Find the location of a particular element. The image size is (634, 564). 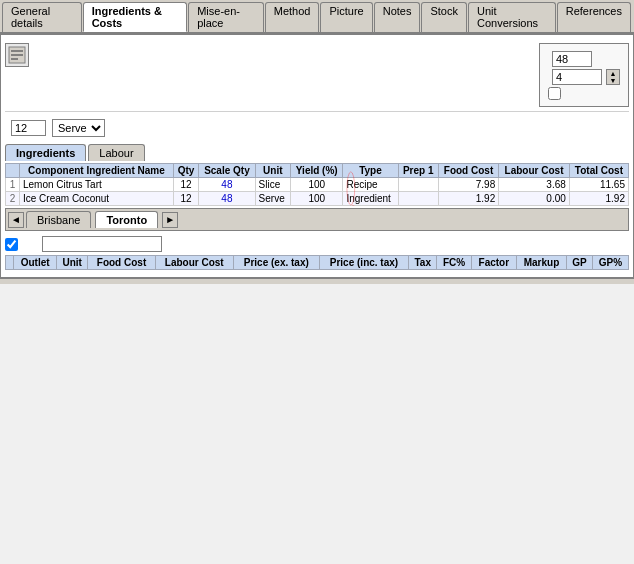

ingredient-row-2-col-2: 12 is located at coordinates (186, 199).